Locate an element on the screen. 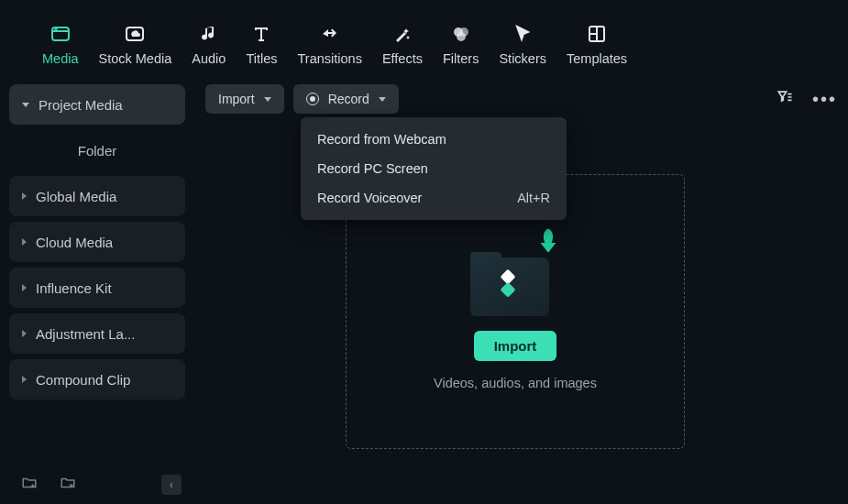 This screenshot has height=504, width=848. menu-item-label: Record from Webcam is located at coordinates (381, 139).